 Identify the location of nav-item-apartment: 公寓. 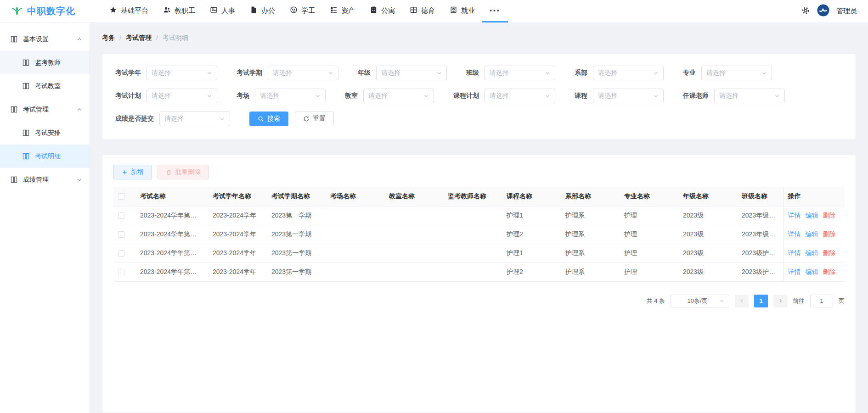
(382, 11).